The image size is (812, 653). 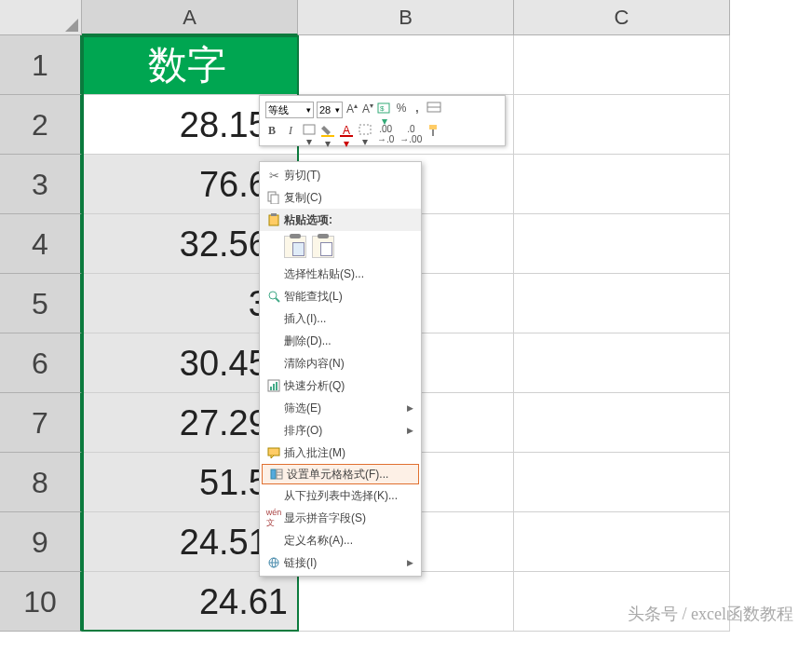 What do you see at coordinates (341, 474) in the screenshot?
I see `menu-format-cells: 设置单元格格式(F)...` at bounding box center [341, 474].